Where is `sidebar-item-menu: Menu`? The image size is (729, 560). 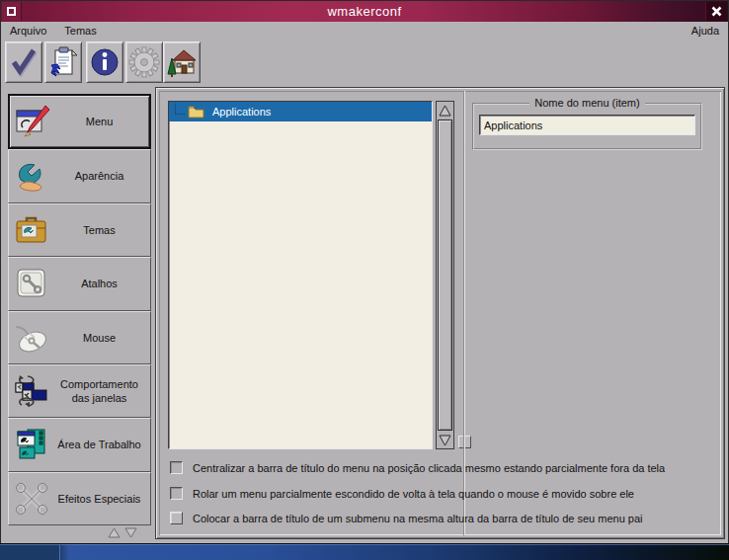
sidebar-item-menu: Menu is located at coordinates (79, 121).